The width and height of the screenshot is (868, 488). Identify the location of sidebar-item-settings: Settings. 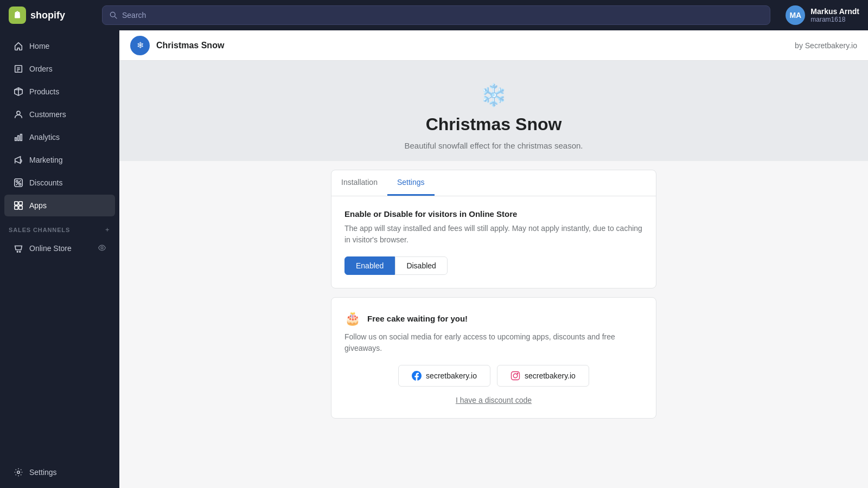
(60, 472).